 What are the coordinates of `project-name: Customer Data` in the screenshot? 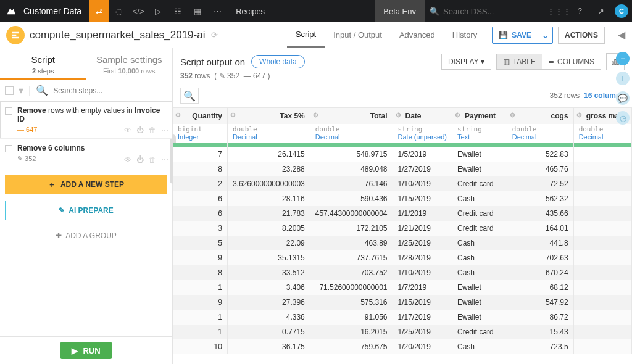 It's located at (56, 11).